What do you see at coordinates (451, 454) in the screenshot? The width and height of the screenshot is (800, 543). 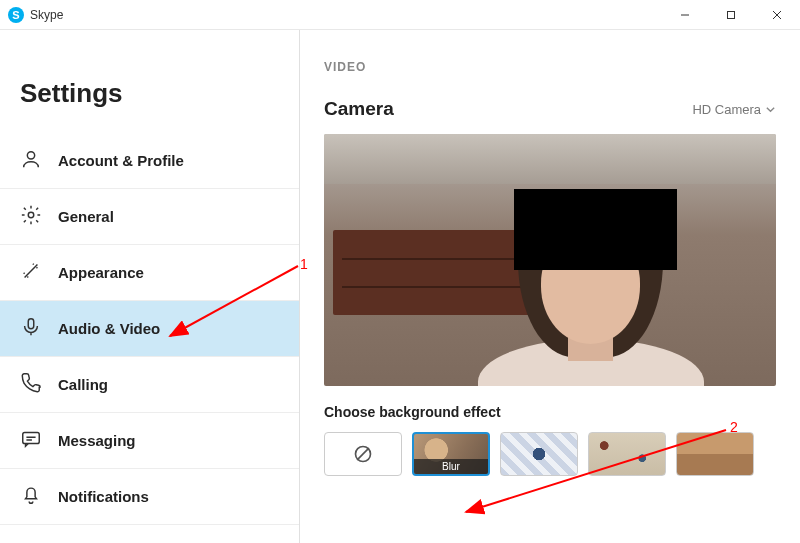 I see `effect-blur: Blur` at bounding box center [451, 454].